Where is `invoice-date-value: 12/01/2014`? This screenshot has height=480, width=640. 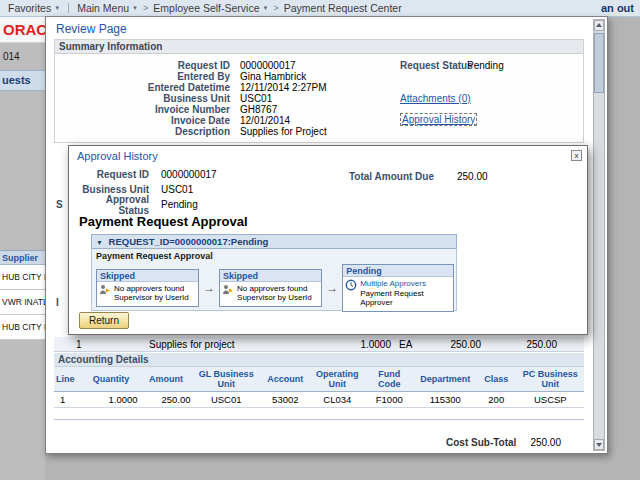
invoice-date-value: 12/01/2014 is located at coordinates (284, 120).